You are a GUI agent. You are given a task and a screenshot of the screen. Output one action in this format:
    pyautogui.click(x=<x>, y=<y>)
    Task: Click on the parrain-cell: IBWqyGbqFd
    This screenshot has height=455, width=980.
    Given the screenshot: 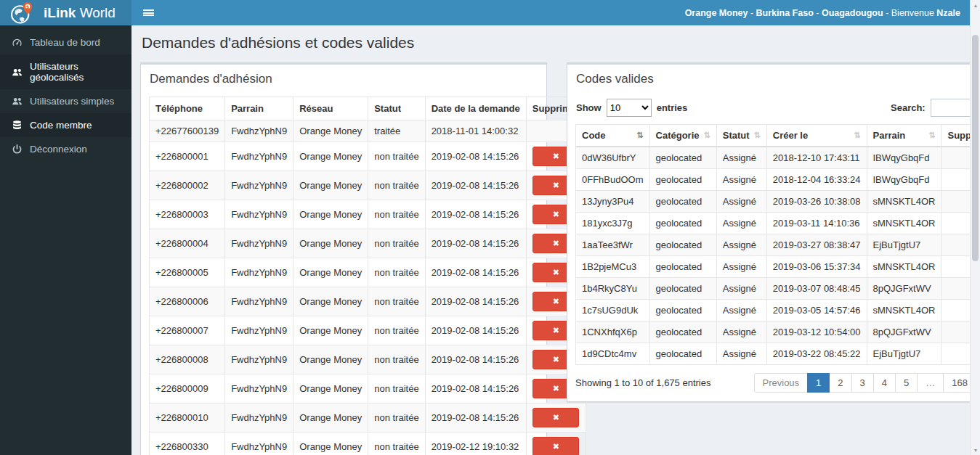 What is the action you would take?
    pyautogui.click(x=904, y=180)
    